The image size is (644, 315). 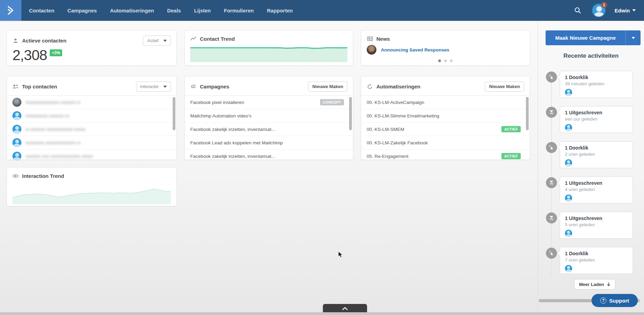 I want to click on nav-item-campagnes: Campagnes, so click(x=82, y=10).